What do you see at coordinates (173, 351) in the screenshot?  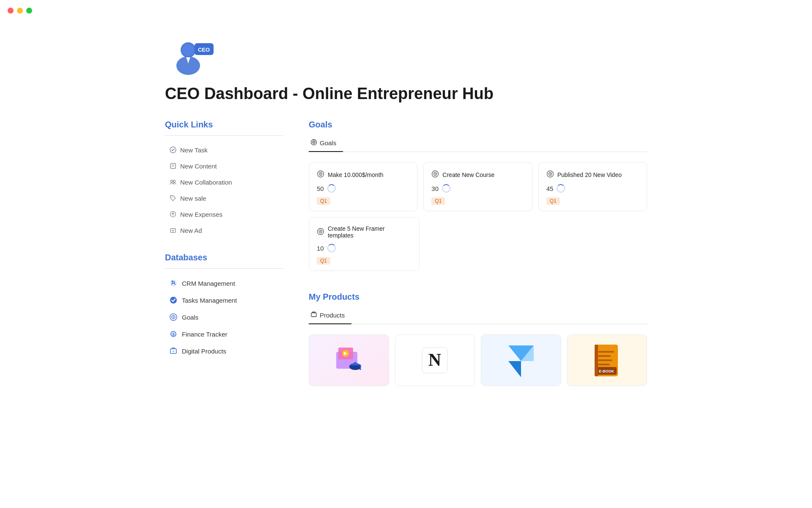 I see `digital-icon` at bounding box center [173, 351].